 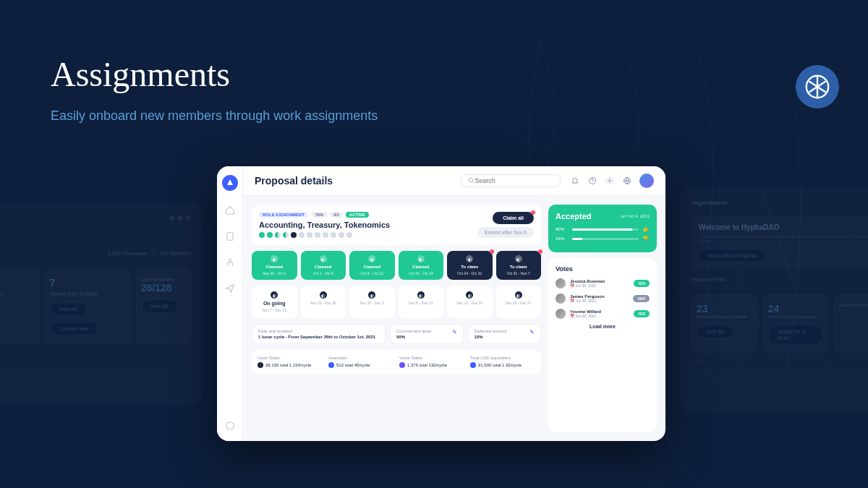 What do you see at coordinates (603, 346) in the screenshot?
I see `votes-card: Votes Jessica Bowman📅 Jun 30, 2021YESJam…` at bounding box center [603, 346].